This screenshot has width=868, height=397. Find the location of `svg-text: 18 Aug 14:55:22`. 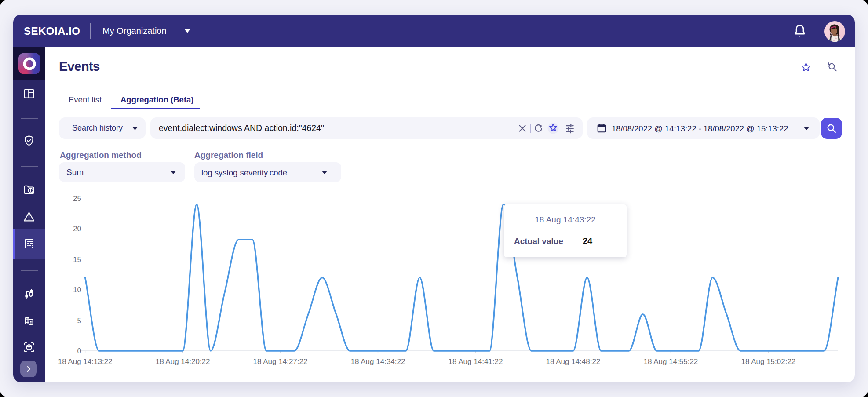

svg-text: 18 Aug 14:55:22 is located at coordinates (671, 361).